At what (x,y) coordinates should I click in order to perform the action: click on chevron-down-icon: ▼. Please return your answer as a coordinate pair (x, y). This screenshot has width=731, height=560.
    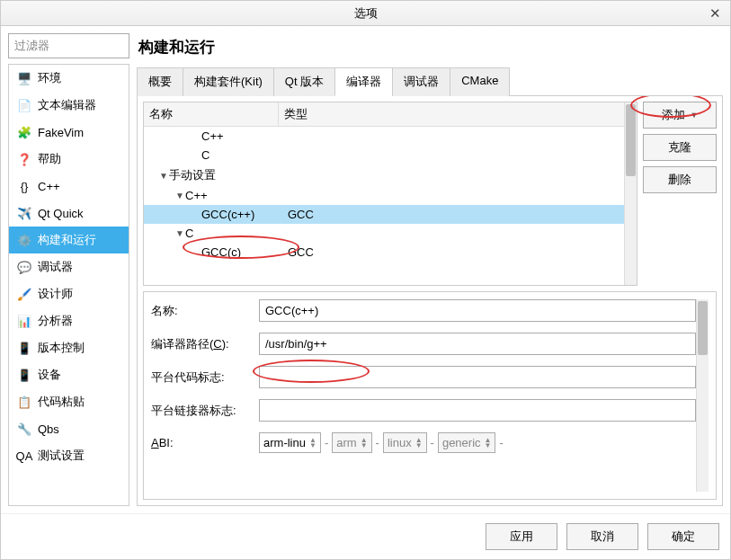
    Looking at the image, I should click on (694, 115).